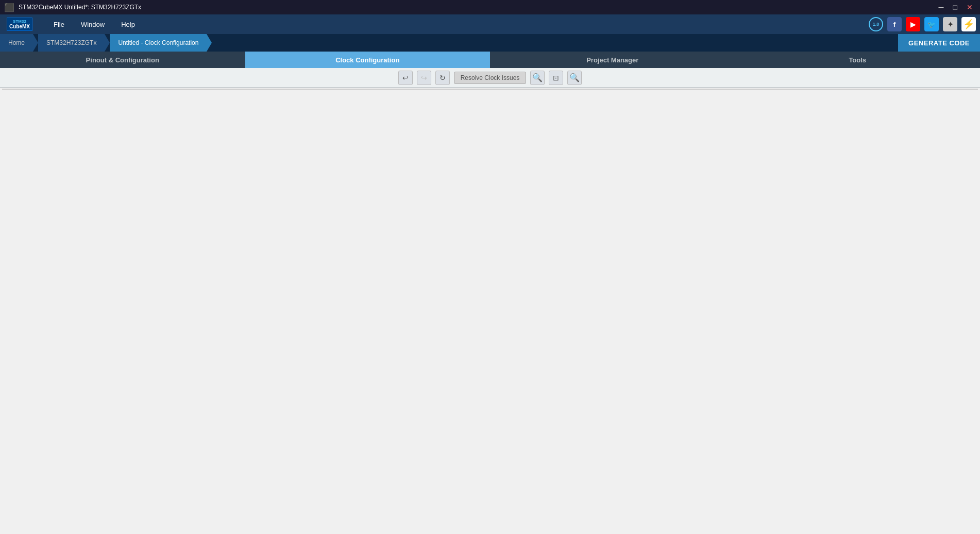  Describe the element at coordinates (913, 24) in the screenshot. I see `youtube-icon: ▶` at that location.